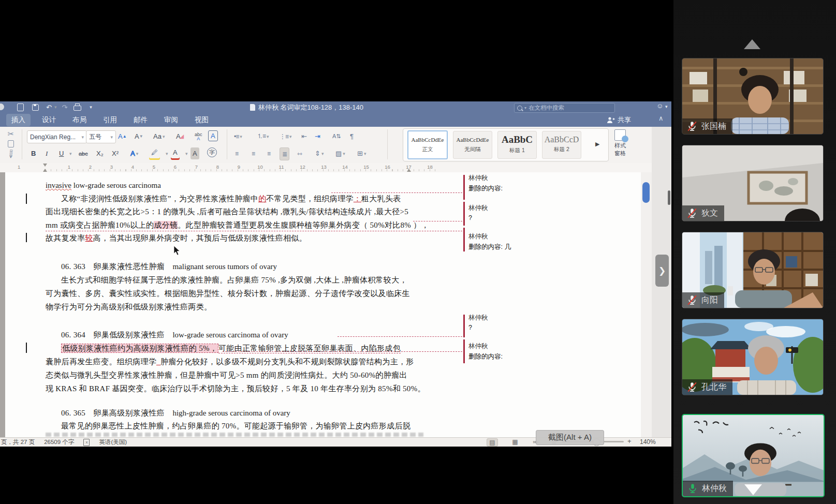  Describe the element at coordinates (180, 137) in the screenshot. I see `clear-formatting-button: A◢` at that location.